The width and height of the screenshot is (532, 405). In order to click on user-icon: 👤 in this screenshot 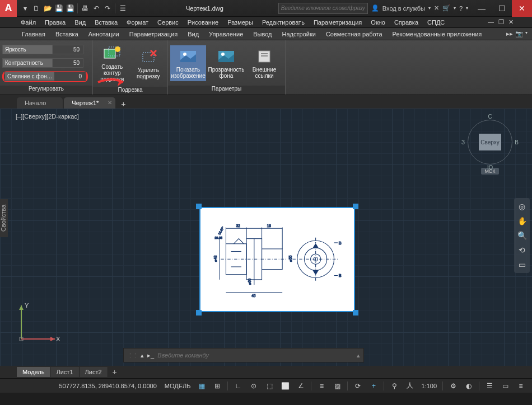, I will do `click(375, 8)`.